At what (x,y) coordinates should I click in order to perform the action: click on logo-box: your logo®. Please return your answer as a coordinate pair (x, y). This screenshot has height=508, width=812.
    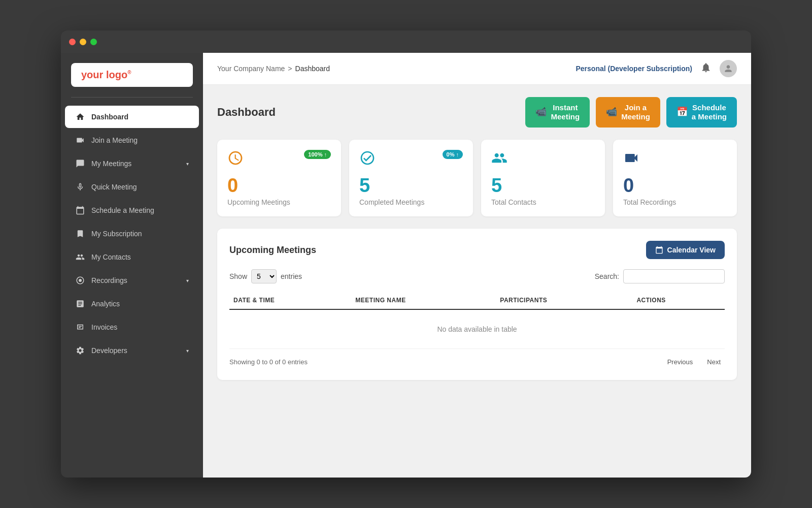
    Looking at the image, I should click on (132, 75).